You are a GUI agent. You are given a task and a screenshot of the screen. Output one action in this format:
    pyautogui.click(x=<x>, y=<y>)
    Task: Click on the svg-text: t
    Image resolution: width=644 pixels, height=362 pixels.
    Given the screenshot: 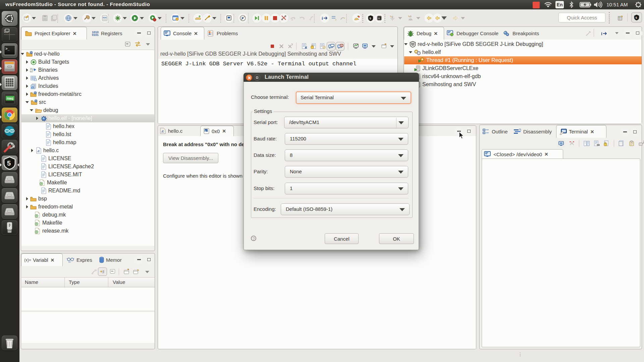 What is the action you would take?
    pyautogui.click(x=104, y=271)
    